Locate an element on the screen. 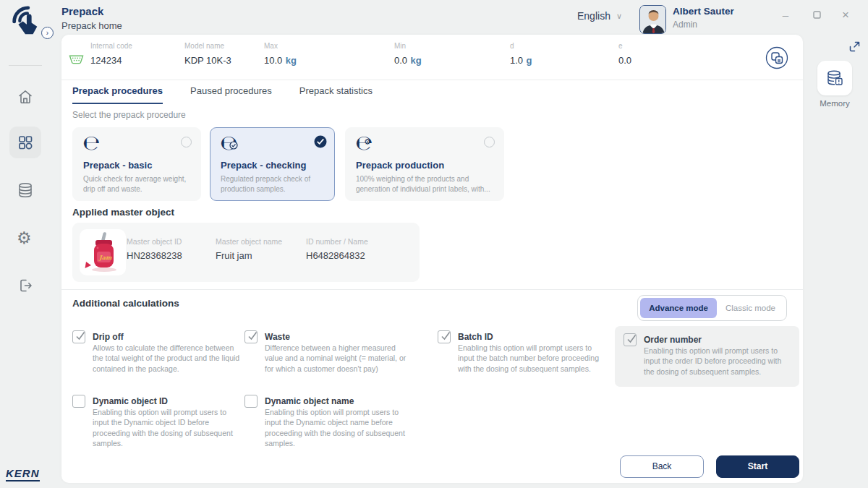  tab-paused-procedures: Paused procedures is located at coordinates (231, 95).